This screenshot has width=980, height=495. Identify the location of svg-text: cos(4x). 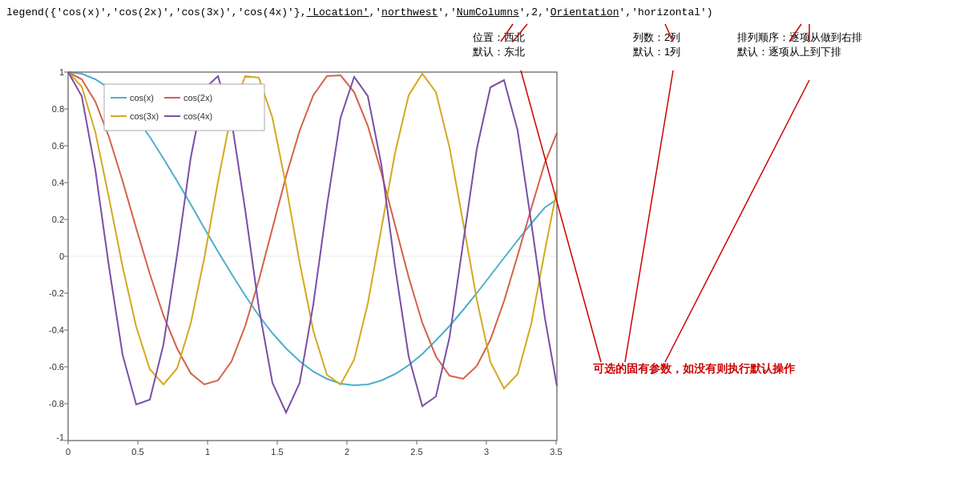
(198, 116).